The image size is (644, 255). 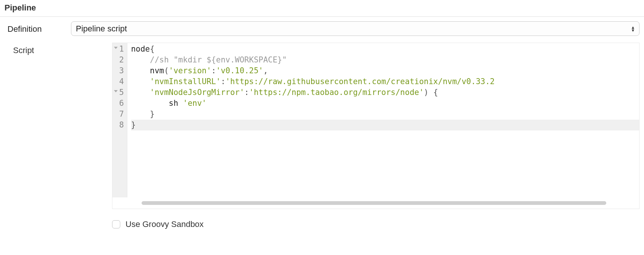 I want to click on definition-label: Definition, so click(x=39, y=28).